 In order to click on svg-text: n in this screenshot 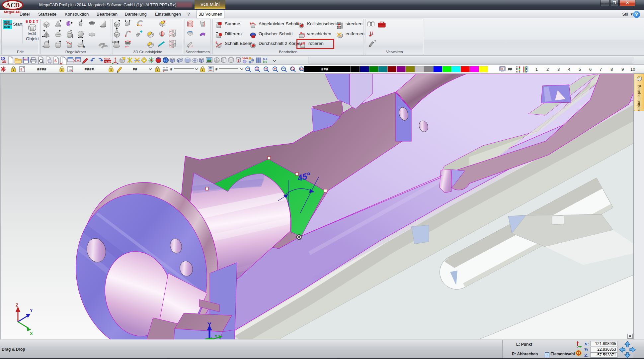, I will do `click(251, 43)`.